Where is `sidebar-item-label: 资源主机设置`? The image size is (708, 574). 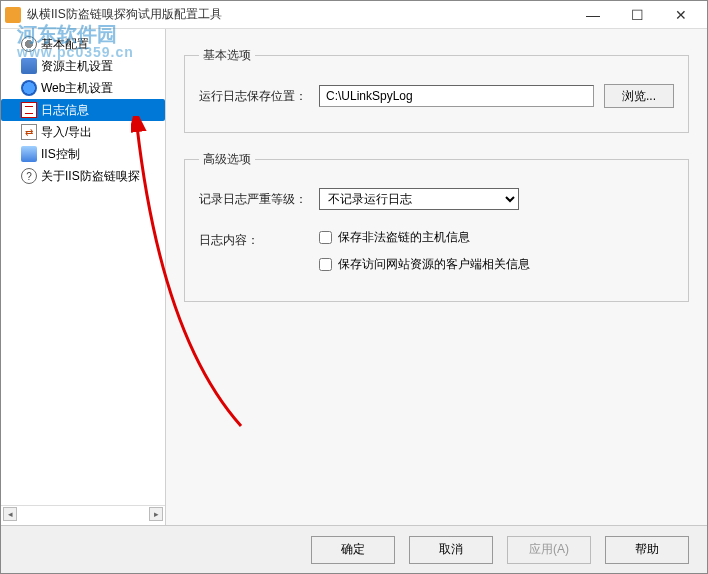
sidebar-item-label: 资源主机设置 is located at coordinates (77, 66).